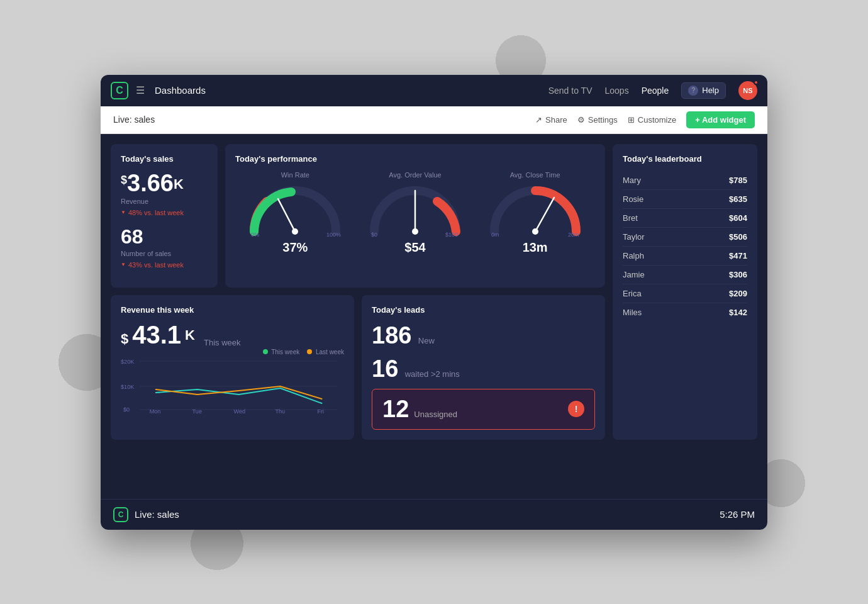 This screenshot has height=604, width=868. Describe the element at coordinates (748, 91) in the screenshot. I see `avatar: NS` at that location.